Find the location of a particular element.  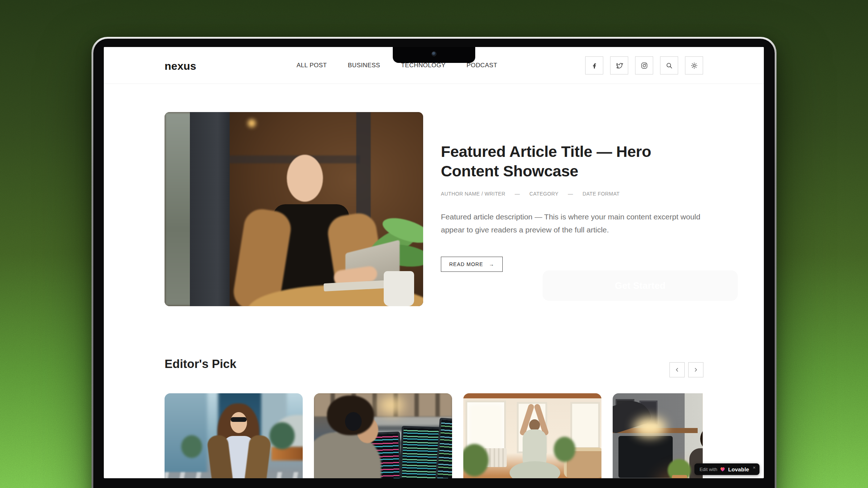

editors-pick-carousel is located at coordinates (434, 436).